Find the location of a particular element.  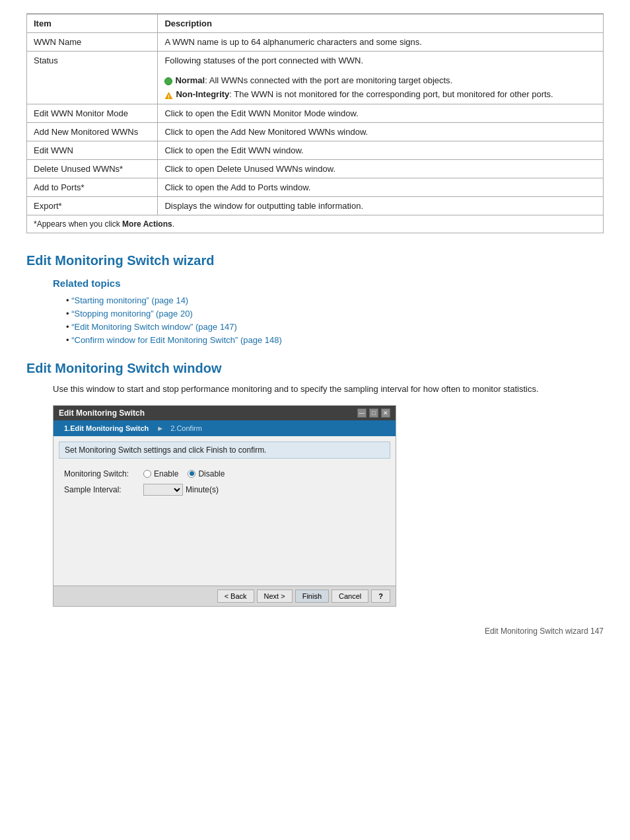

table-row: Edit WWN Monitor ModeClick to open the E… is located at coordinates (316, 114).